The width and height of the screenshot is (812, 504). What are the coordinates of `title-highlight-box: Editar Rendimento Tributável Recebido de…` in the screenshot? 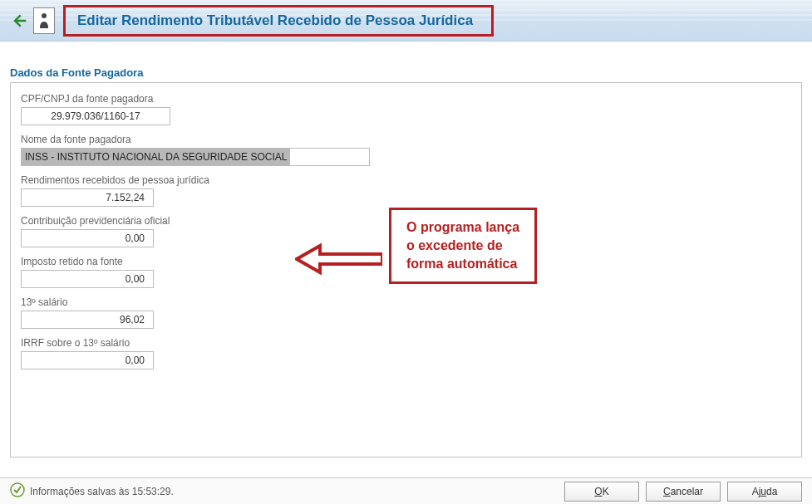 It's located at (278, 21).